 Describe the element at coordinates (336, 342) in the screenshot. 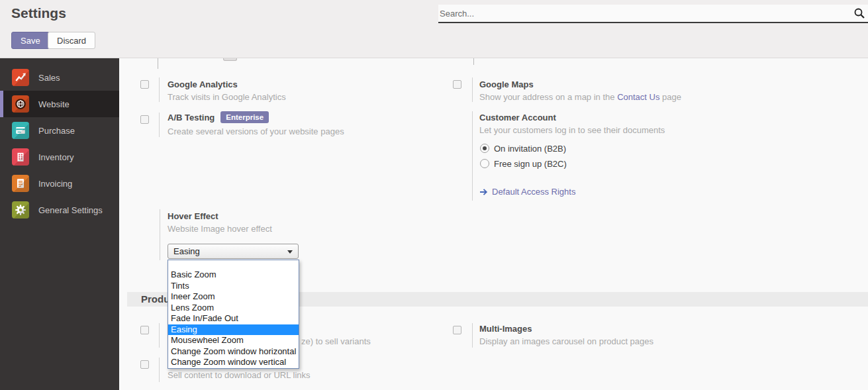

I see `variants-description-fragment: ze) to sell variants` at that location.